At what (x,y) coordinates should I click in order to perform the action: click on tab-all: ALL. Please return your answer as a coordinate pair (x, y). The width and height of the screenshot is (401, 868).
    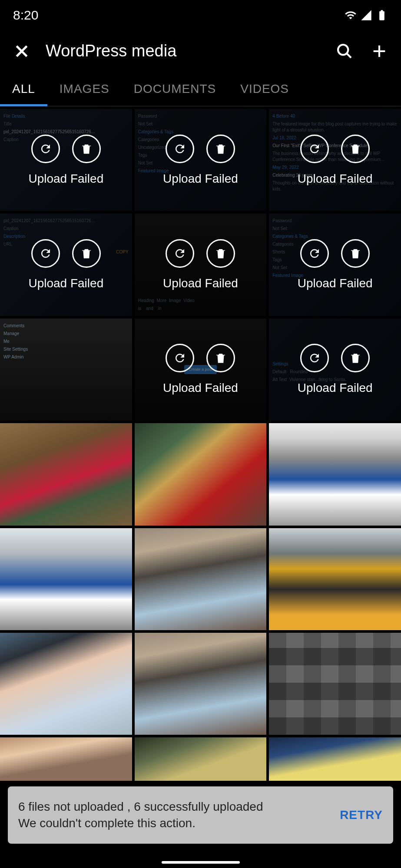
    Looking at the image, I should click on (23, 89).